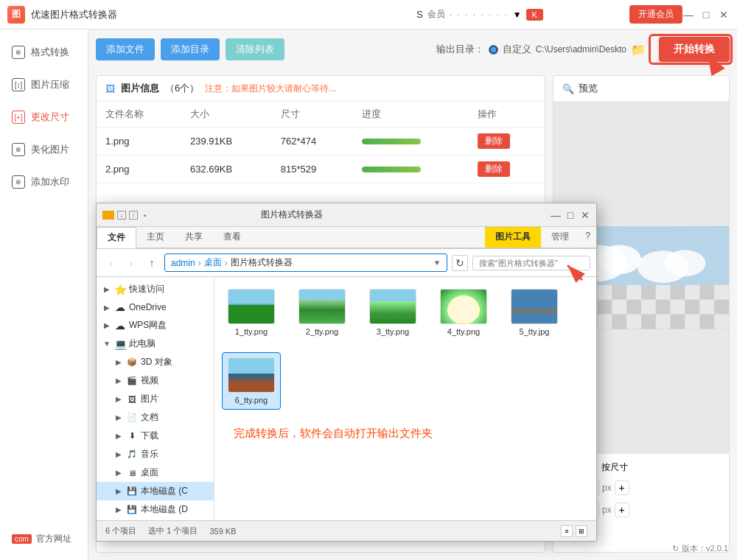  What do you see at coordinates (251, 381) in the screenshot?
I see `file-item-6: 6_tty.png` at bounding box center [251, 381].